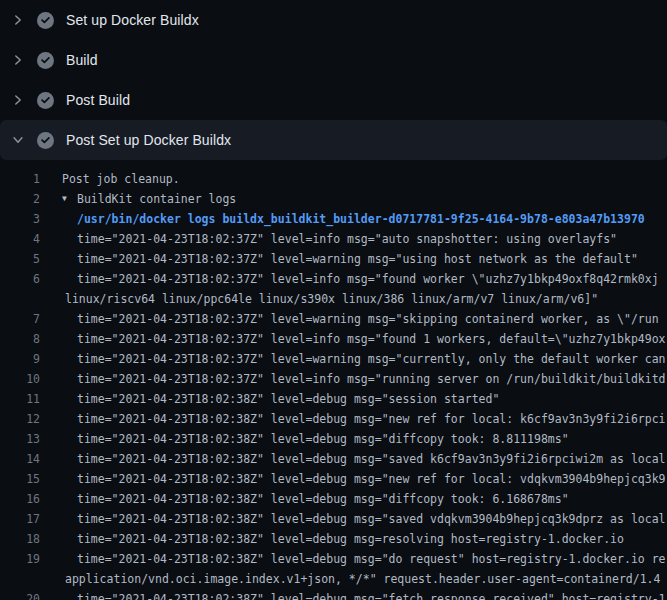  I want to click on line-number: 17, so click(20, 519).